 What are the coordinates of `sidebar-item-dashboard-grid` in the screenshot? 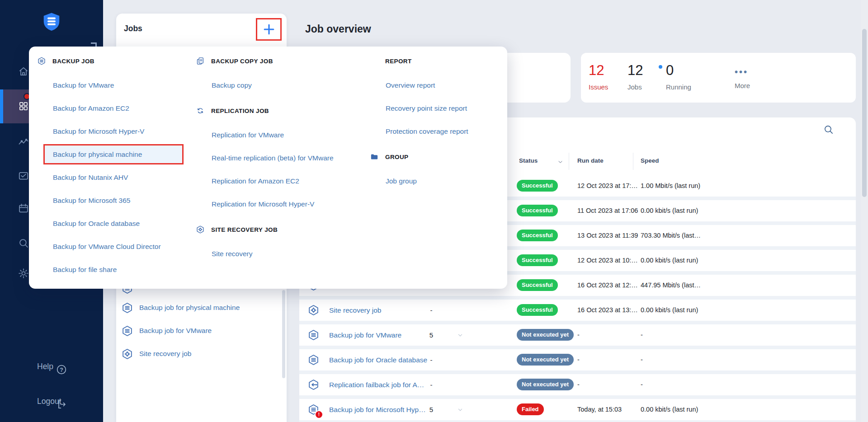 It's located at (24, 106).